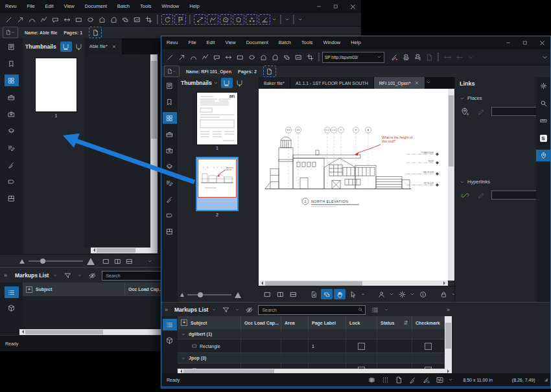 This screenshot has height=392, width=551. I want to click on menu-batch: Batch, so click(123, 6).